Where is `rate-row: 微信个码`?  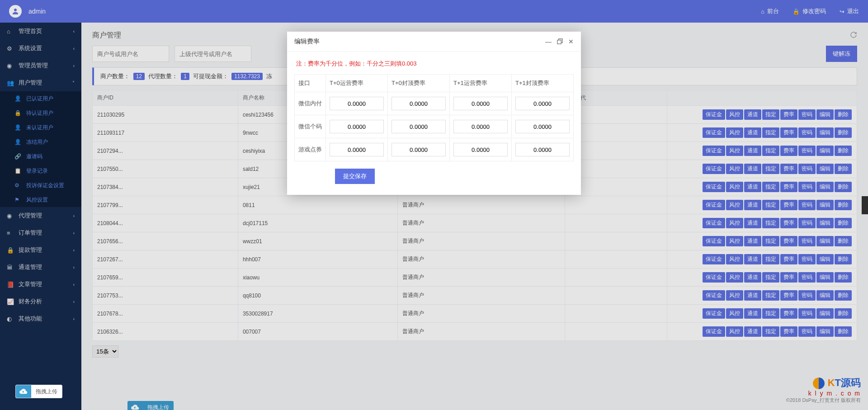 rate-row: 微信个码 is located at coordinates (434, 127).